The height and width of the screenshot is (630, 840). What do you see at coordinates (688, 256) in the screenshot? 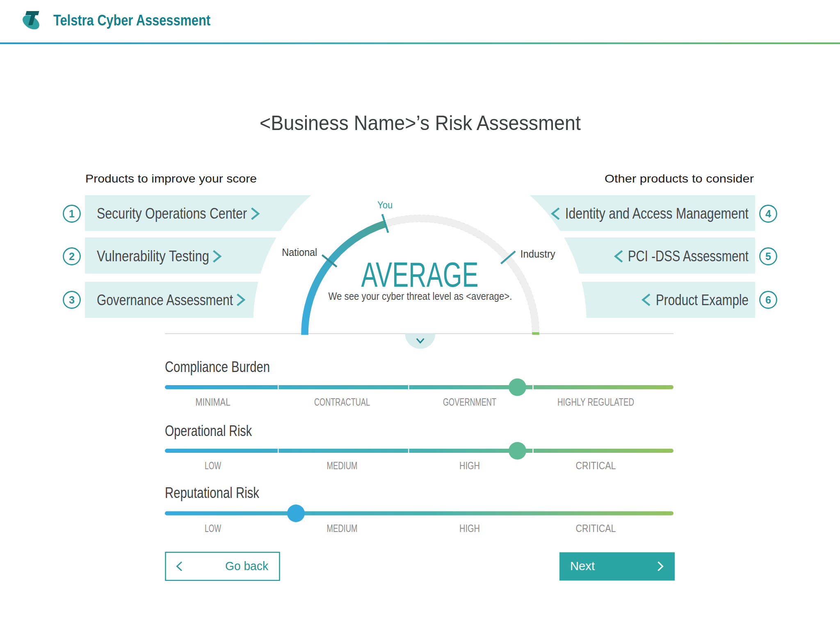
I see `svg-text: PCI -DSS Assessment` at bounding box center [688, 256].